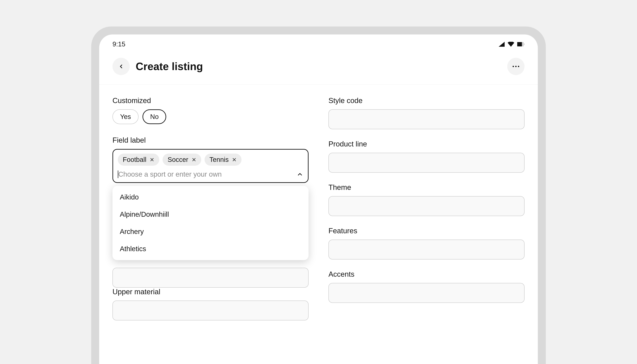  Describe the element at coordinates (210, 100) in the screenshot. I see `customized-label: Customized` at that location.